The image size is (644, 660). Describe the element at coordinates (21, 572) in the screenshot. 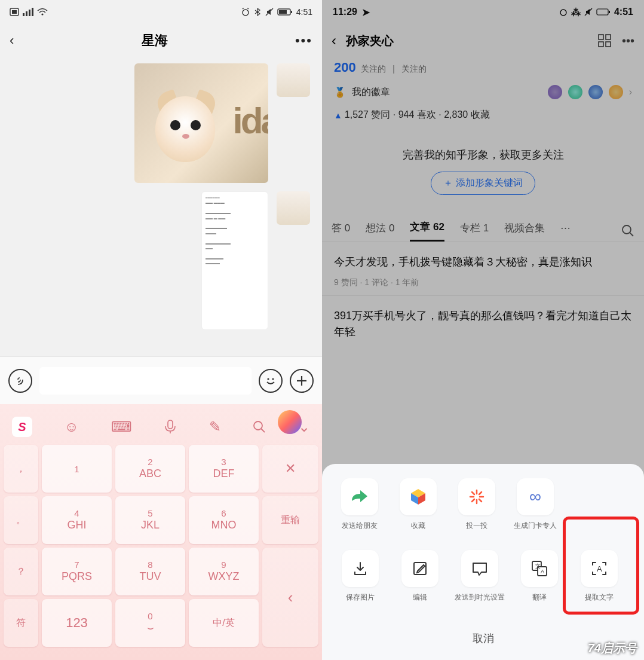

I see `key-question: ？` at that location.